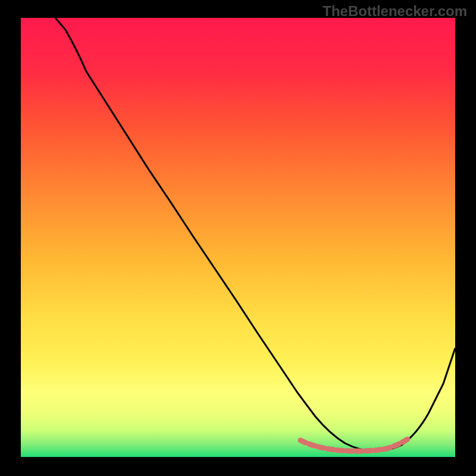  Describe the element at coordinates (395, 11) in the screenshot. I see `watermark-text: TheBottlenecker.com` at that location.